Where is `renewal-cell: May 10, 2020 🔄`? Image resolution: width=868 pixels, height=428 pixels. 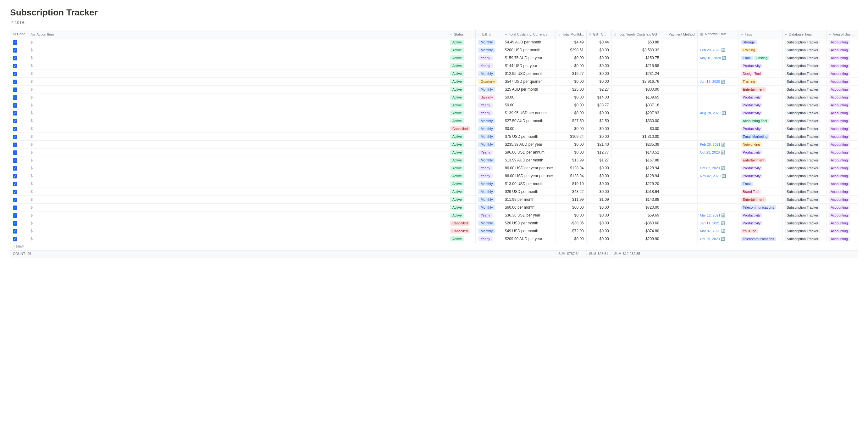
renewal-cell: May 10, 2020 🔄 is located at coordinates (718, 58).